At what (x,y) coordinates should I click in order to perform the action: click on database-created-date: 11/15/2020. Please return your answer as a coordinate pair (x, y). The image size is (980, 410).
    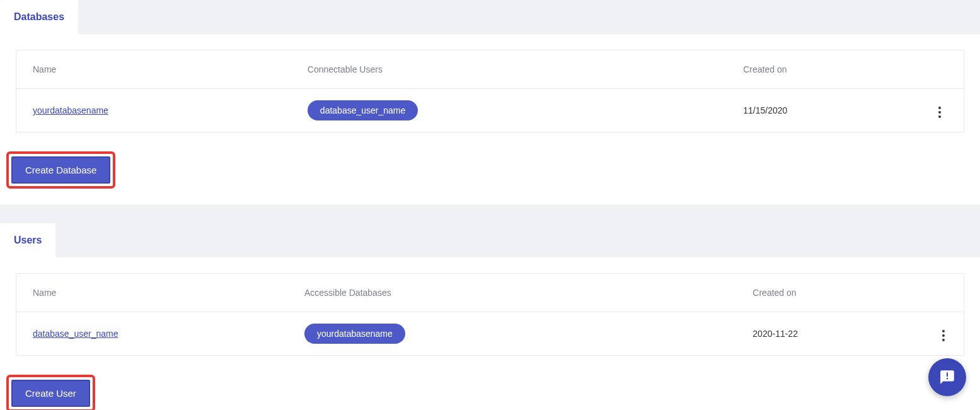
    Looking at the image, I should click on (822, 110).